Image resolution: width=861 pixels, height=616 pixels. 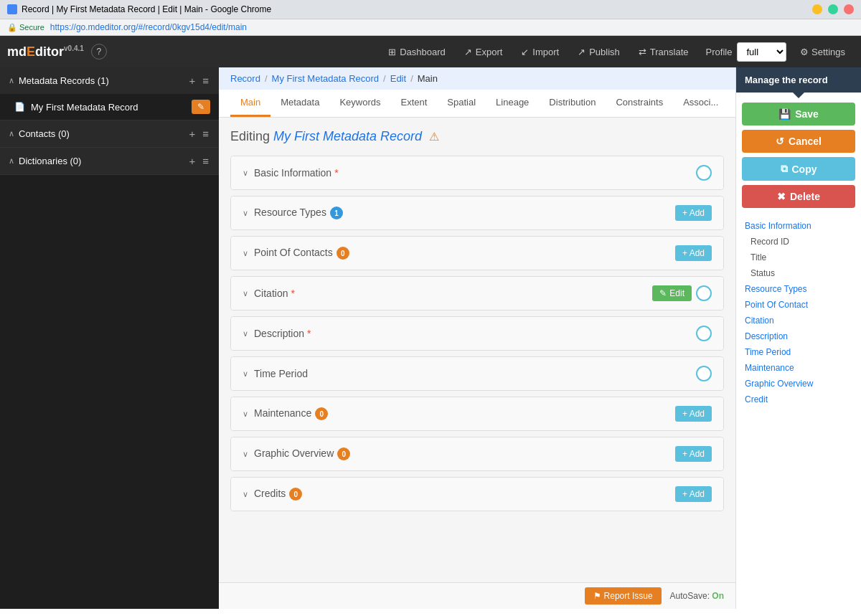 I want to click on nav-link-status: Status, so click(x=799, y=273).